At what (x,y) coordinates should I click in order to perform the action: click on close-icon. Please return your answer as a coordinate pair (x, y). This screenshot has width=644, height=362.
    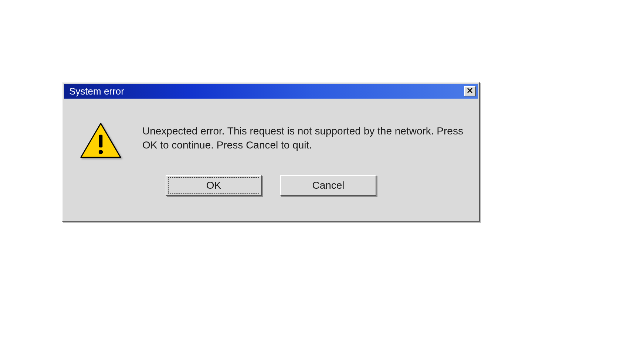
    Looking at the image, I should click on (470, 91).